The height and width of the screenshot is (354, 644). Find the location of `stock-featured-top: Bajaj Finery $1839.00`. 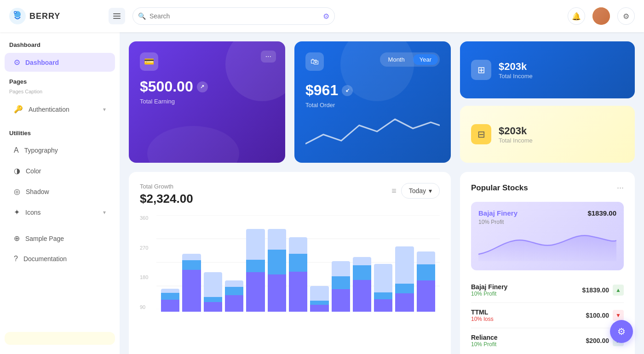

stock-featured-top: Bajaj Finery $1839.00 is located at coordinates (547, 213).